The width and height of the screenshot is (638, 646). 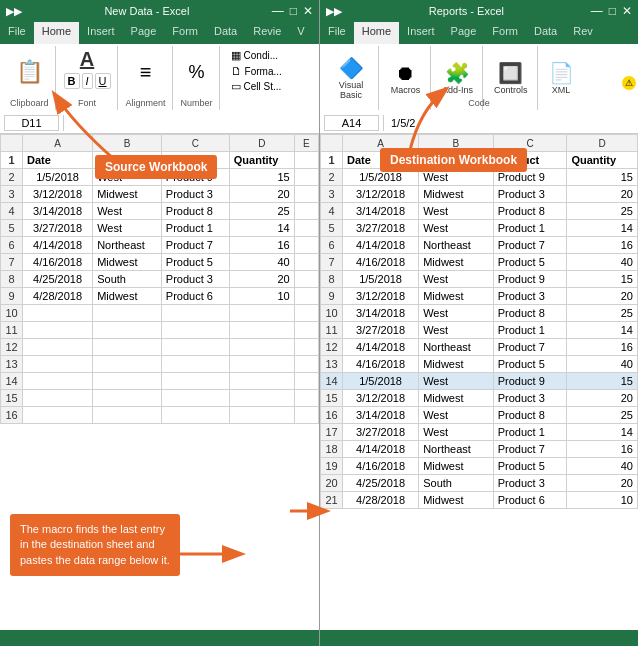 What do you see at coordinates (306, 246) in the screenshot?
I see `left-e6` at bounding box center [306, 246].